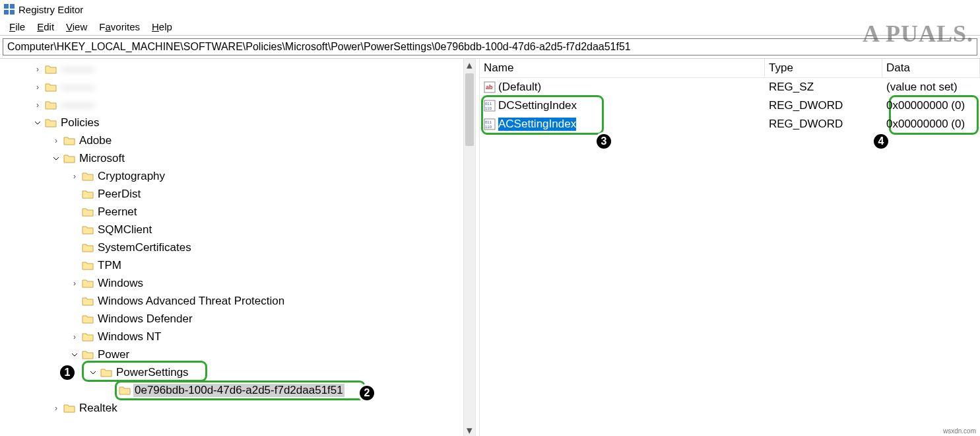 The height and width of the screenshot is (436, 980). Describe the element at coordinates (17, 26) in the screenshot. I see `menu-file: File` at that location.